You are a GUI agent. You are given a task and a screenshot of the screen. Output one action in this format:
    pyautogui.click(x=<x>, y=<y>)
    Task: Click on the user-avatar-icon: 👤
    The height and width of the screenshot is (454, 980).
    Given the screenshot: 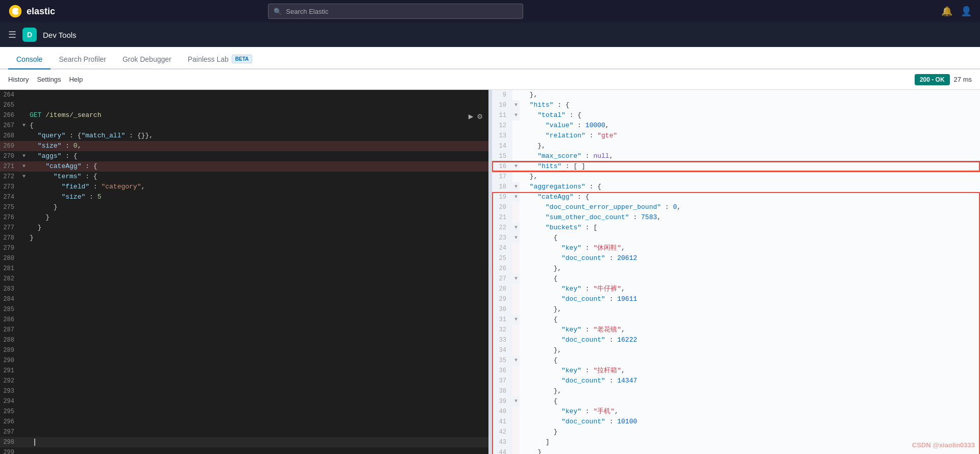 What is the action you would take?
    pyautogui.click(x=966, y=11)
    